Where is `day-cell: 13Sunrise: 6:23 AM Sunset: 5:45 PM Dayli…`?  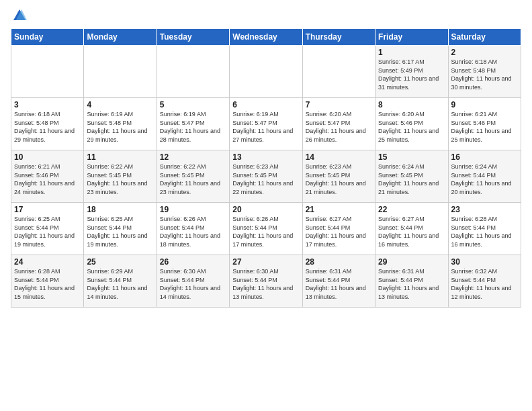
day-cell: 13Sunrise: 6:23 AM Sunset: 5:45 PM Dayli… is located at coordinates (266, 177).